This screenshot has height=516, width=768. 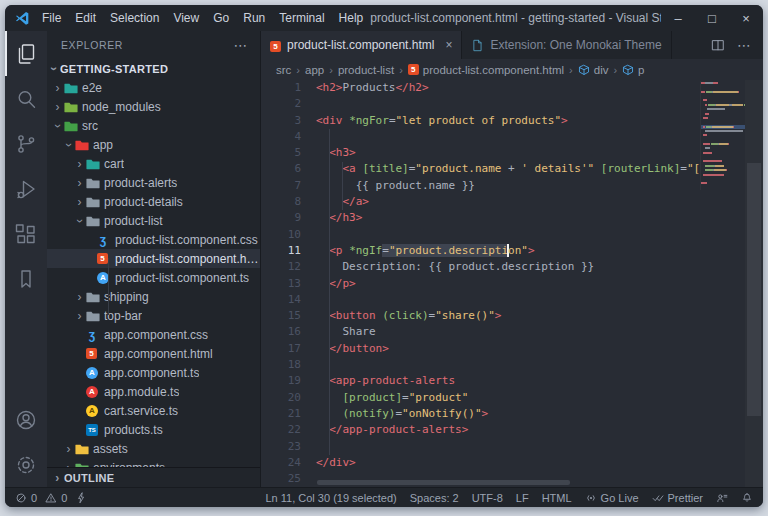 I want to click on vertical-scrollbar, so click(x=754, y=284).